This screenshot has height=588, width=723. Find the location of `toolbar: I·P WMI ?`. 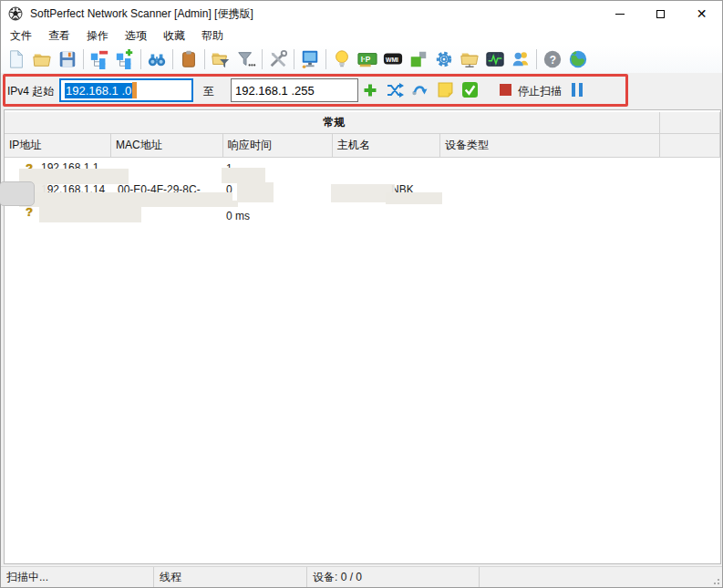

toolbar: I·P WMI ? is located at coordinates (361, 58).